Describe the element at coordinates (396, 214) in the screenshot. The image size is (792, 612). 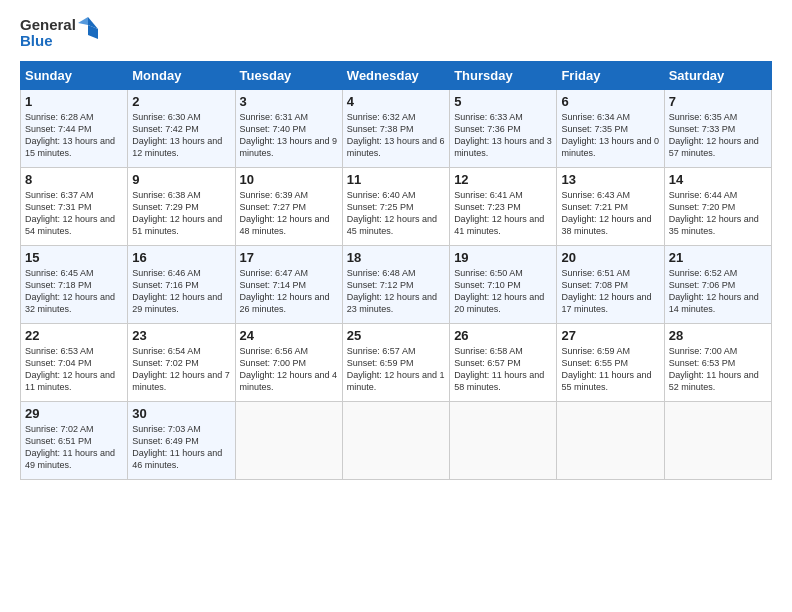
I see `cell-content: Sunrise: 6:40 AM Sunset: 7:25 PM Dayligh…` at that location.